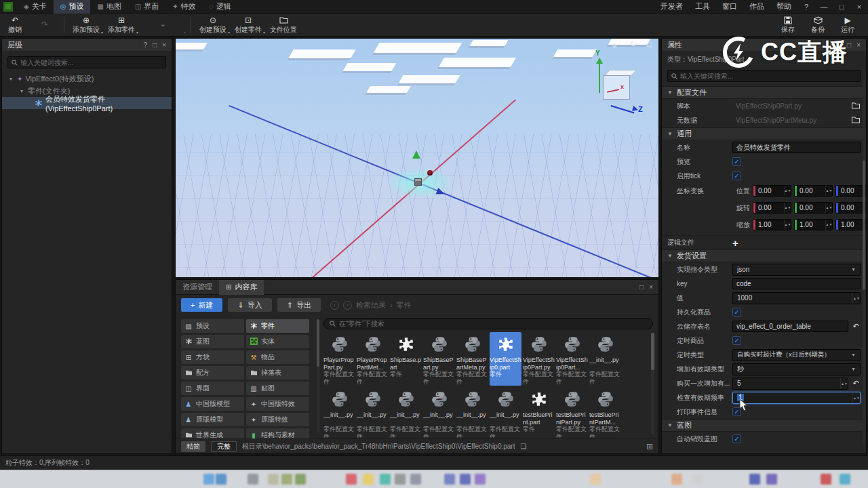  What do you see at coordinates (791, 327) in the screenshot?
I see `table-name-input` at bounding box center [791, 327].